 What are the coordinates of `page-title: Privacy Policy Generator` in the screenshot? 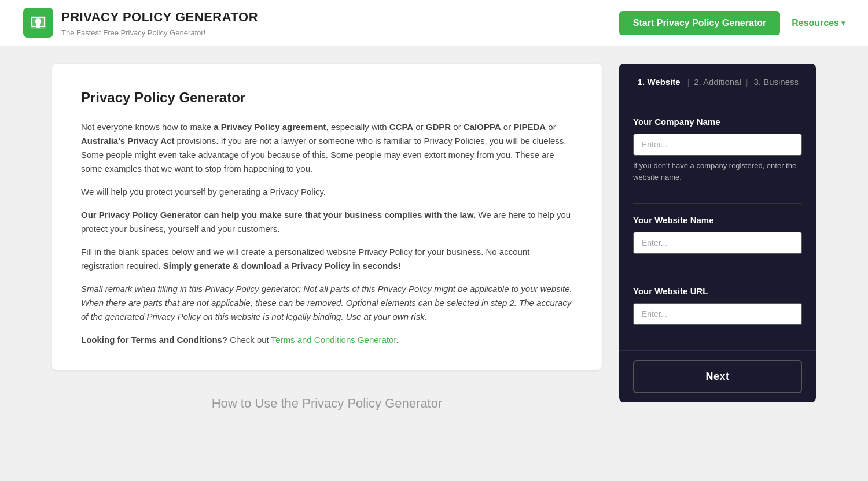 It's located at (327, 98).